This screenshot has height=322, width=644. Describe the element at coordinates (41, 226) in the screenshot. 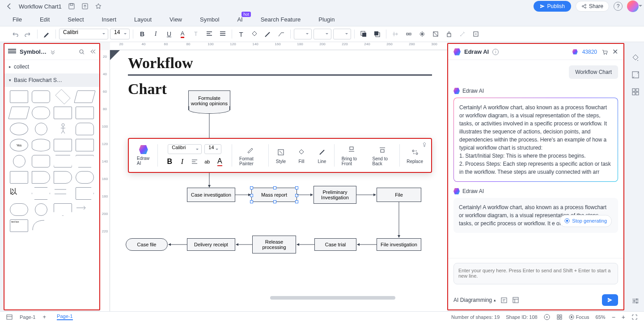

I see `shape-arc` at that location.